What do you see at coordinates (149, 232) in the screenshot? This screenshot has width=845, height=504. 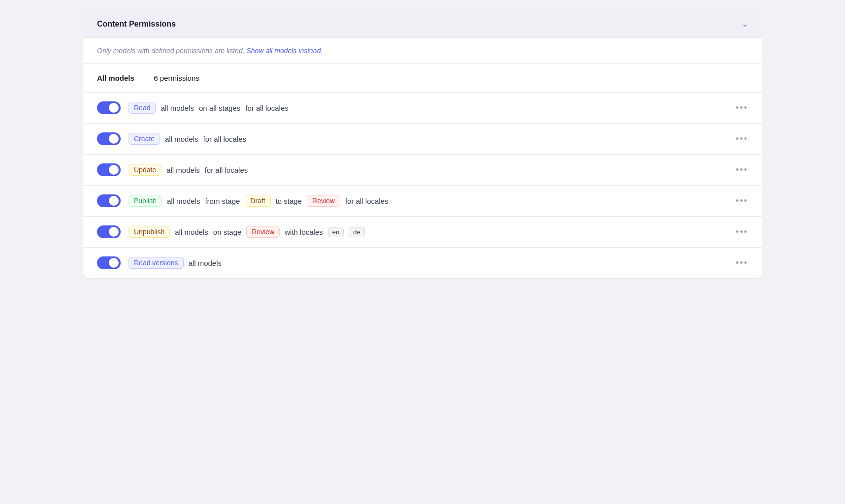 I see `permission-badge-unpublish: Unpublish` at bounding box center [149, 232].